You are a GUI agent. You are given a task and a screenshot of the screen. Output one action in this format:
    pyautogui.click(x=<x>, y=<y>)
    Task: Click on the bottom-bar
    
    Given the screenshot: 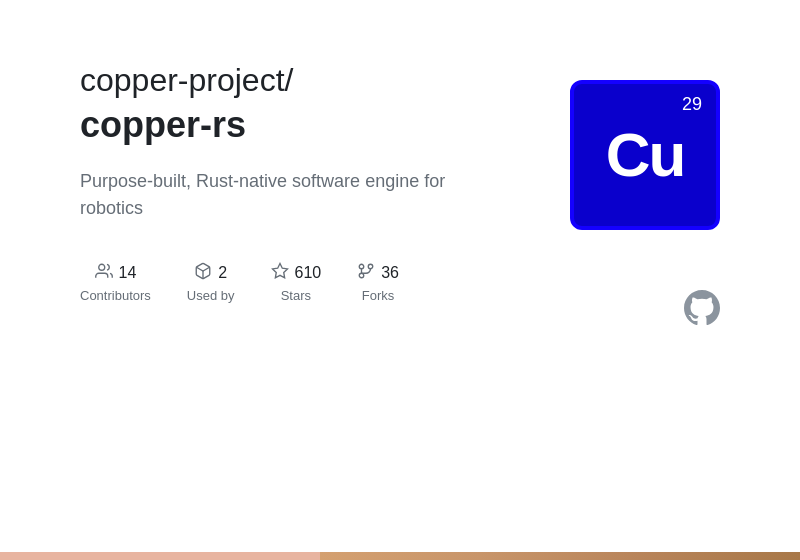 What is the action you would take?
    pyautogui.click(x=400, y=556)
    